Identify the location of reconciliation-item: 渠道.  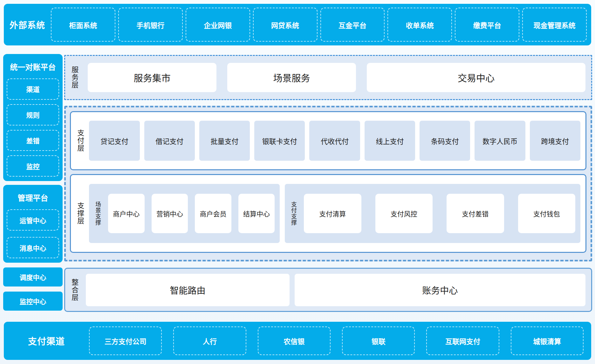
(33, 89).